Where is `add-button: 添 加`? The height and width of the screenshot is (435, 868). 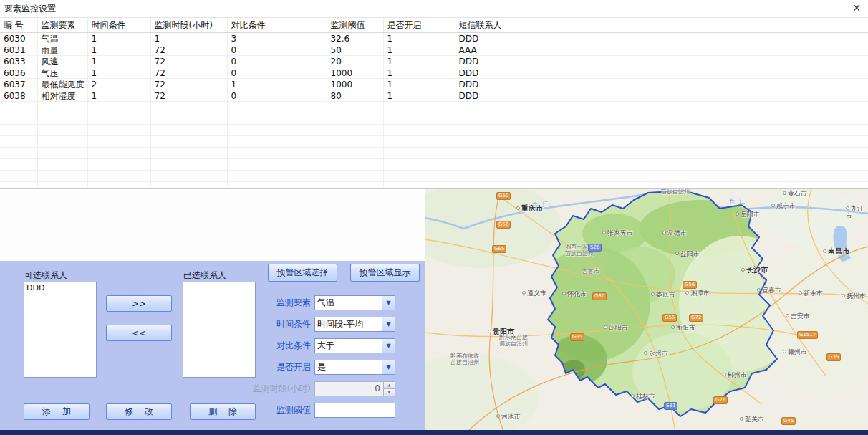
add-button: 添 加 is located at coordinates (57, 411).